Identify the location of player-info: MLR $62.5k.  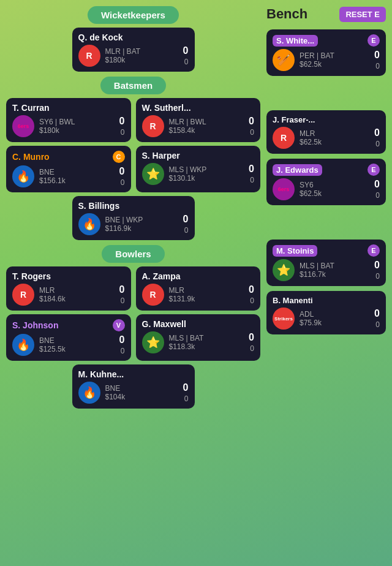
(334, 138).